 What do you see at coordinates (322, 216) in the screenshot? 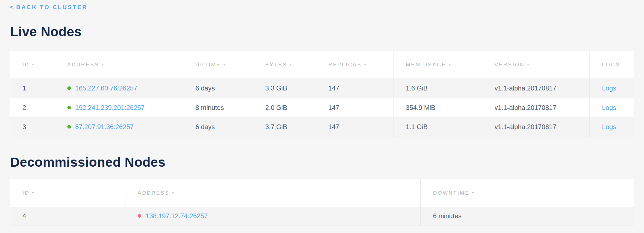
I see `decommissioned-nodes-body: 4 138.197.12.74:26257 6 minutes` at bounding box center [322, 216].